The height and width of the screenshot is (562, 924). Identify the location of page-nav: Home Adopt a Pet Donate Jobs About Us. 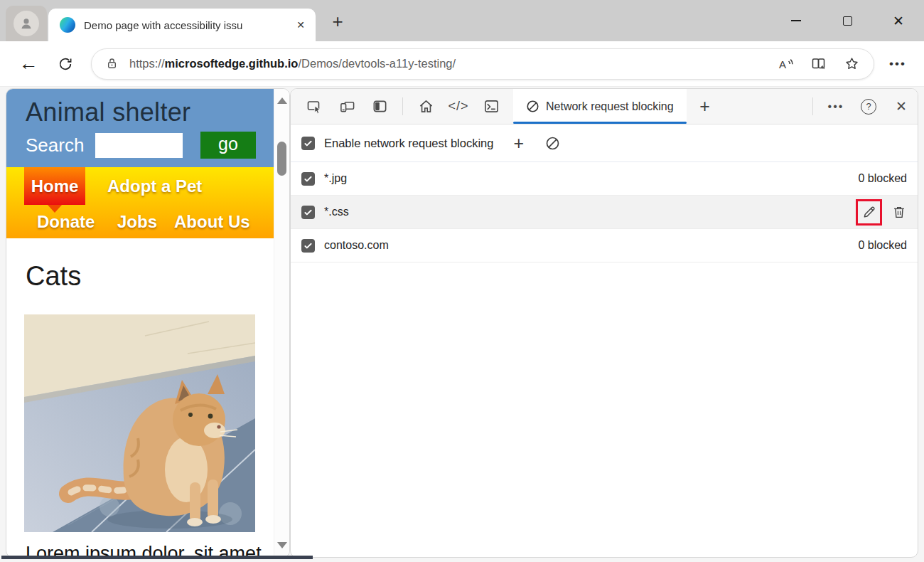
(140, 203).